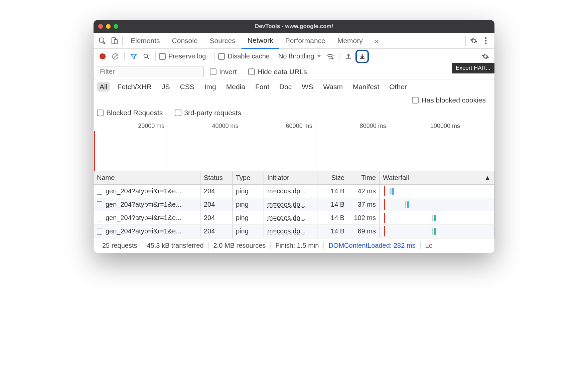  What do you see at coordinates (187, 56) in the screenshot?
I see `preserve-log-label: Preserve log` at bounding box center [187, 56].